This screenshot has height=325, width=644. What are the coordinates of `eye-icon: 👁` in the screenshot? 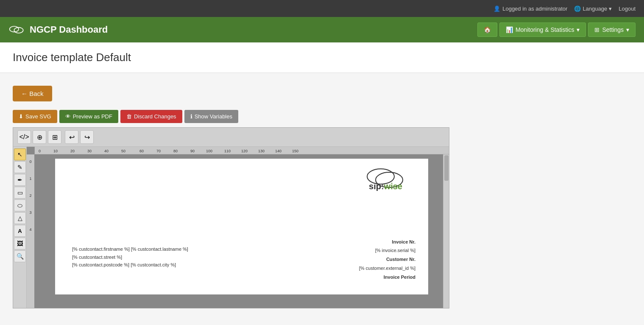 It's located at (68, 116).